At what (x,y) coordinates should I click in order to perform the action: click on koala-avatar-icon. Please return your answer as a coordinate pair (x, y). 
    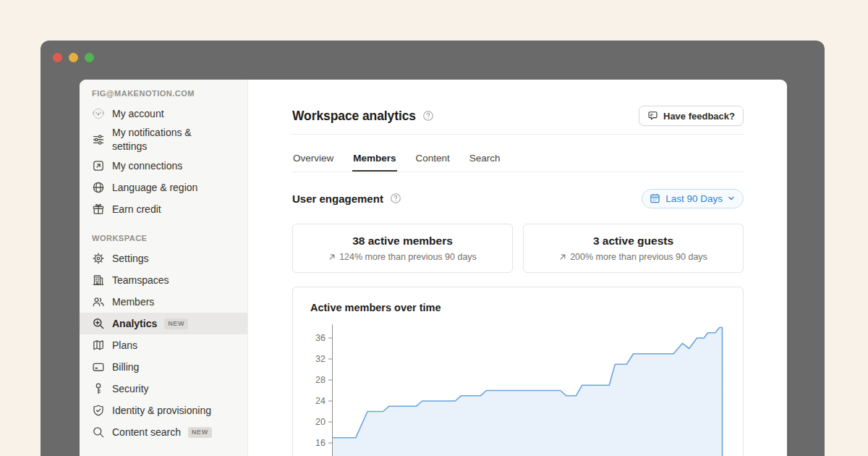
    Looking at the image, I should click on (98, 114).